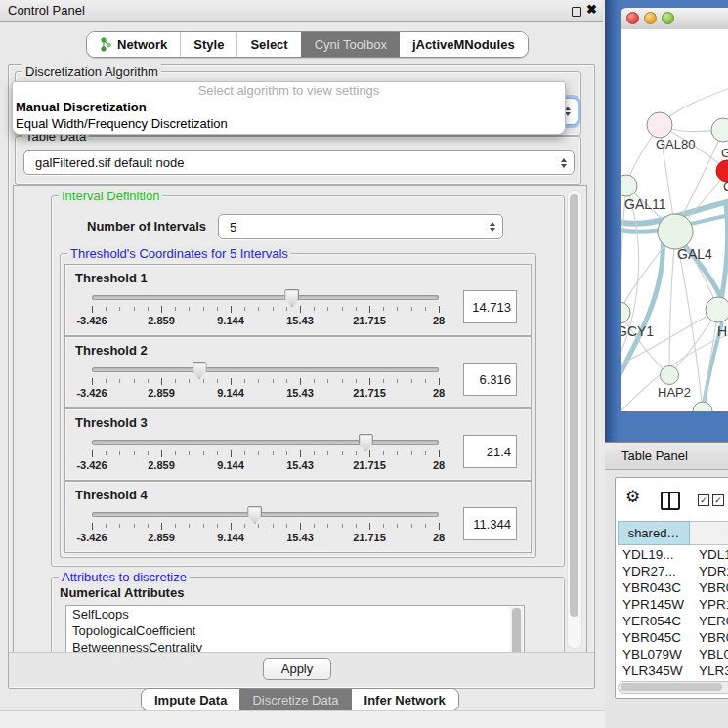 This screenshot has width=728, height=728. I want to click on tab-network: Network, so click(133, 45).